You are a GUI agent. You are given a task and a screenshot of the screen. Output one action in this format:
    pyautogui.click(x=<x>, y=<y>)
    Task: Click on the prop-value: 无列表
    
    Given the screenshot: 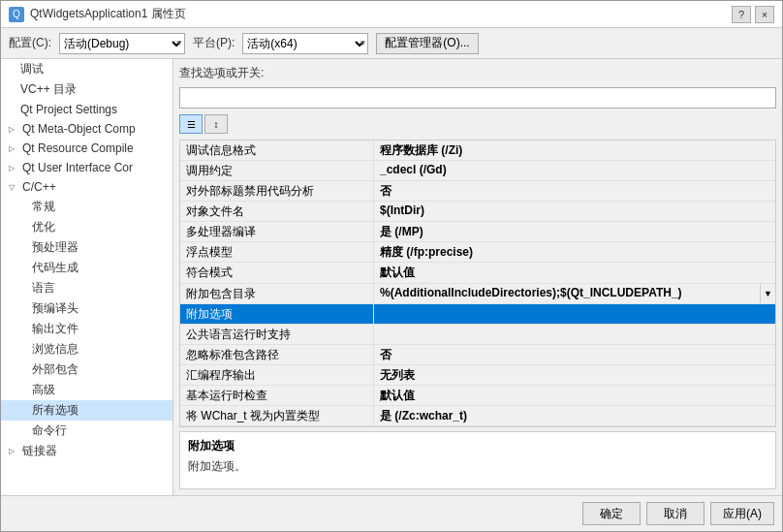 What is the action you would take?
    pyautogui.click(x=575, y=375)
    